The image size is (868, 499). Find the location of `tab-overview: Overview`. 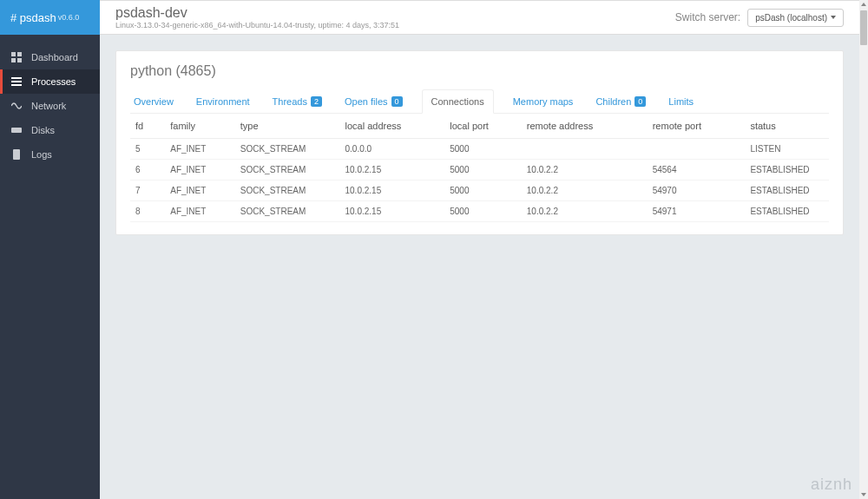

tab-overview: Overview is located at coordinates (154, 102).